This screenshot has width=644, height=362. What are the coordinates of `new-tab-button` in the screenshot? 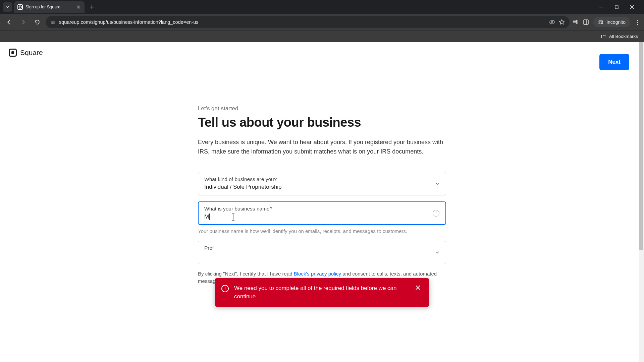 It's located at (92, 7).